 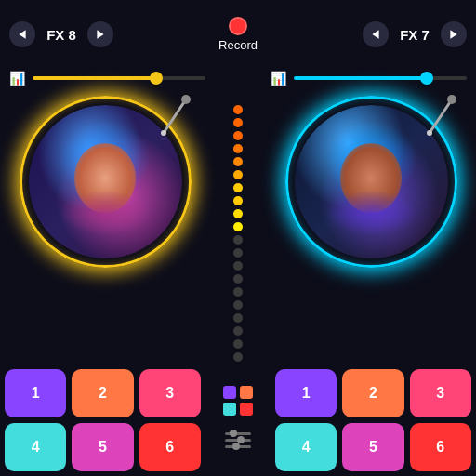 I want to click on left-pad-row-1: 1 2 3, so click(x=102, y=393).